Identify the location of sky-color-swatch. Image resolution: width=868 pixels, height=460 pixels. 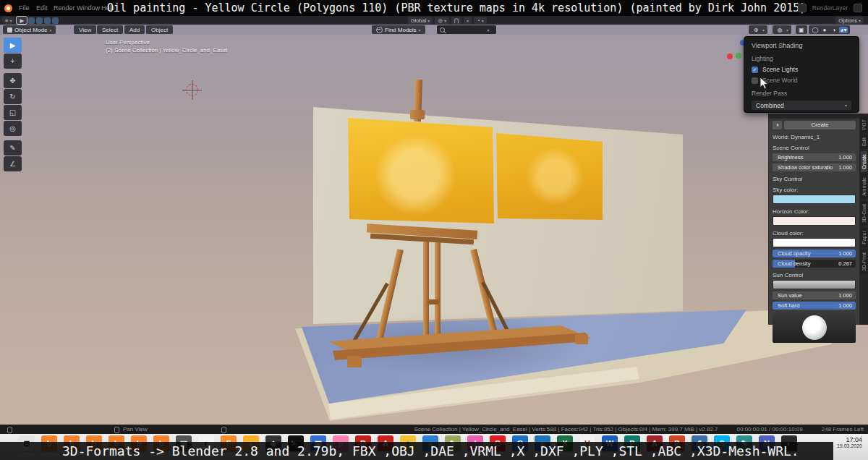
(814, 200).